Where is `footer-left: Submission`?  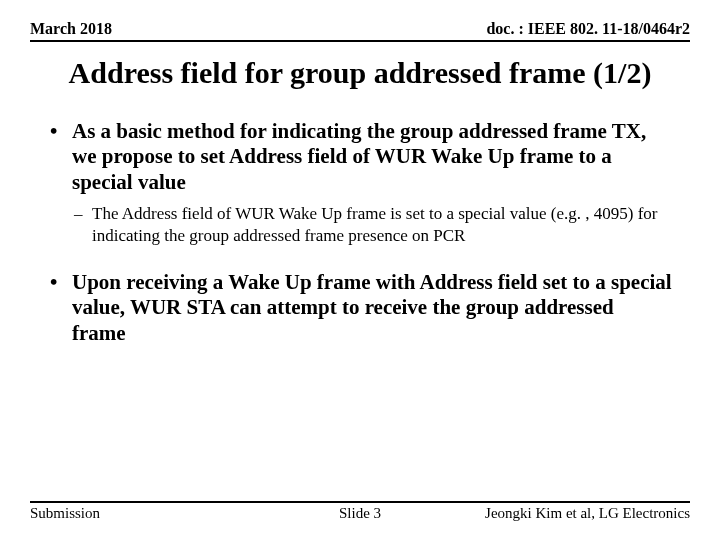
footer-left: Submission is located at coordinates (140, 514).